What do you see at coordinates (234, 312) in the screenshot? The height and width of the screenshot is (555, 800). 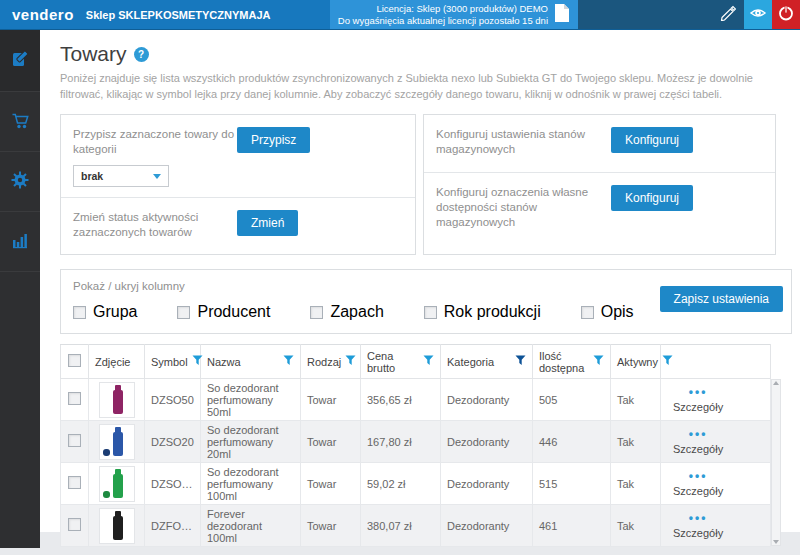 I see `checkbox-label: Producent` at bounding box center [234, 312].